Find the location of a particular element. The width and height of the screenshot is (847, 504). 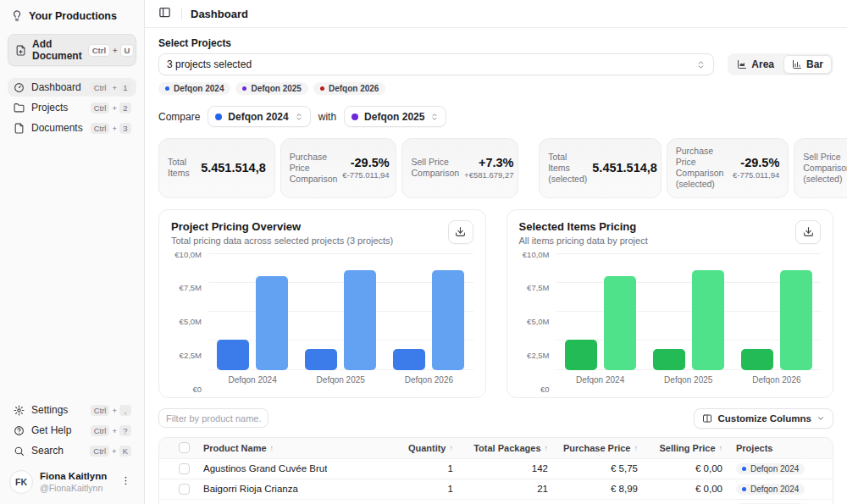

columns-icon is located at coordinates (707, 418).